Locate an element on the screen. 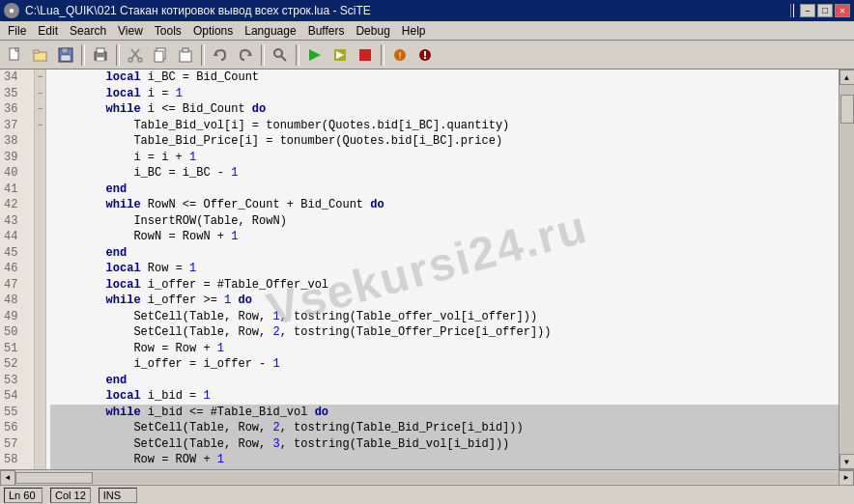  menu-help: Help is located at coordinates (413, 31).